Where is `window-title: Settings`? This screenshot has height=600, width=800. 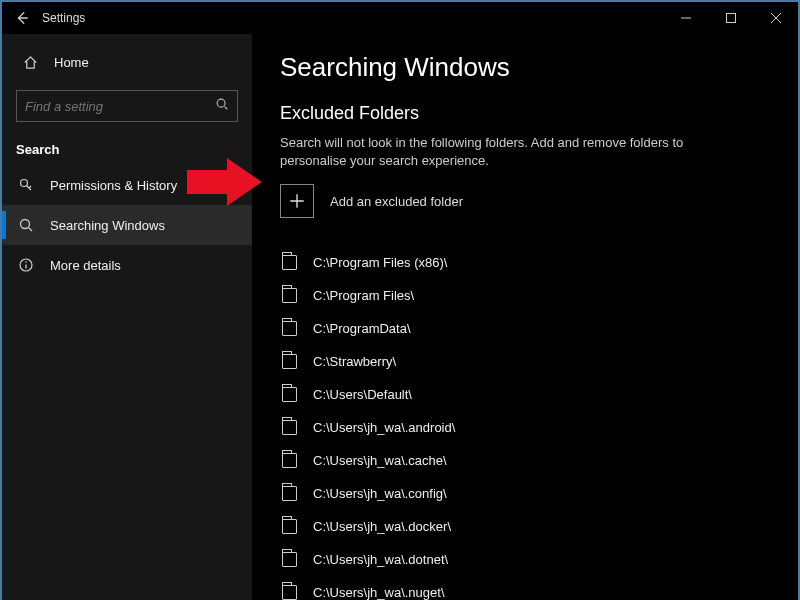
window-title: Settings is located at coordinates (64, 18).